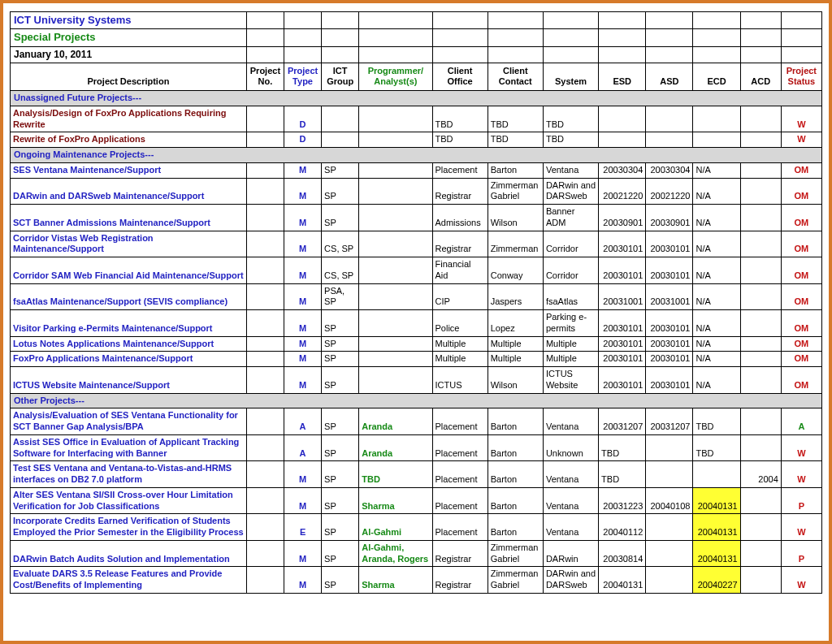 Image resolution: width=832 pixels, height=644 pixels. I want to click on cell-ecd: 20040131, so click(717, 500).